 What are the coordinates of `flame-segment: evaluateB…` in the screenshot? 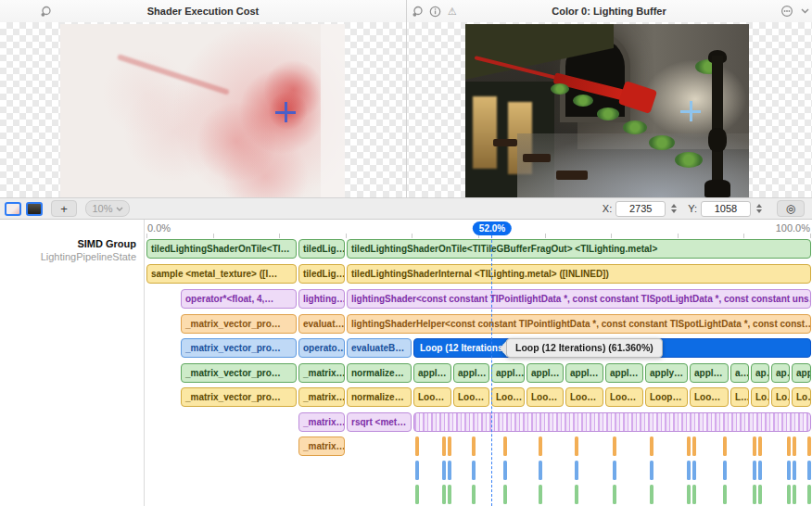 It's located at (379, 348).